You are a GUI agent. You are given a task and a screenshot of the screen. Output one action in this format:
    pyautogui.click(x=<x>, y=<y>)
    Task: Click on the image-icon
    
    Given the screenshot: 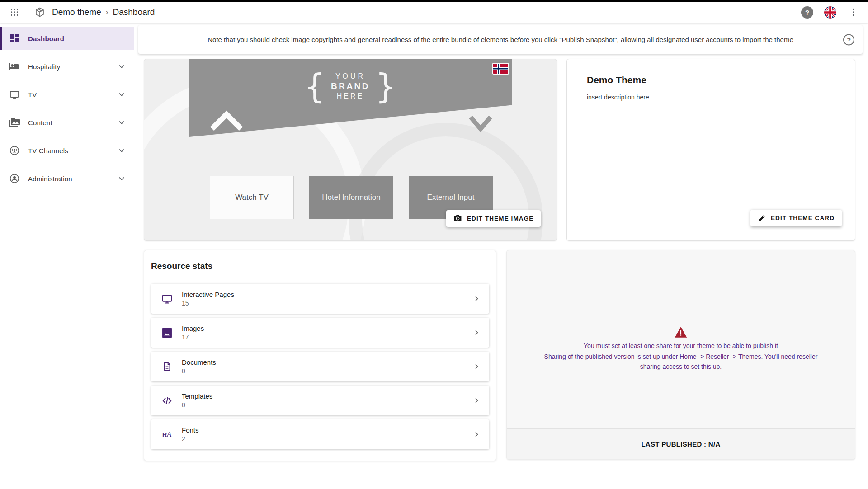 What is the action you would take?
    pyautogui.click(x=167, y=333)
    